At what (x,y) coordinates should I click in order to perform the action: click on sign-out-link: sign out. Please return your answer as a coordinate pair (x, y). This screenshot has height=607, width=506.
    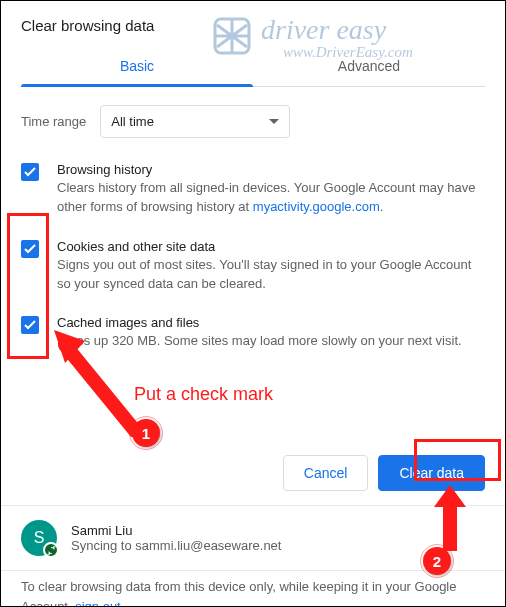
    Looking at the image, I should click on (98, 603).